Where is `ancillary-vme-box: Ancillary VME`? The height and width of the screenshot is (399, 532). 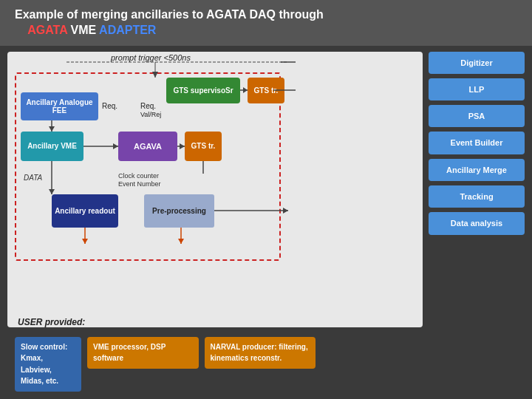 ancillary-vme-box: Ancillary VME is located at coordinates (52, 146).